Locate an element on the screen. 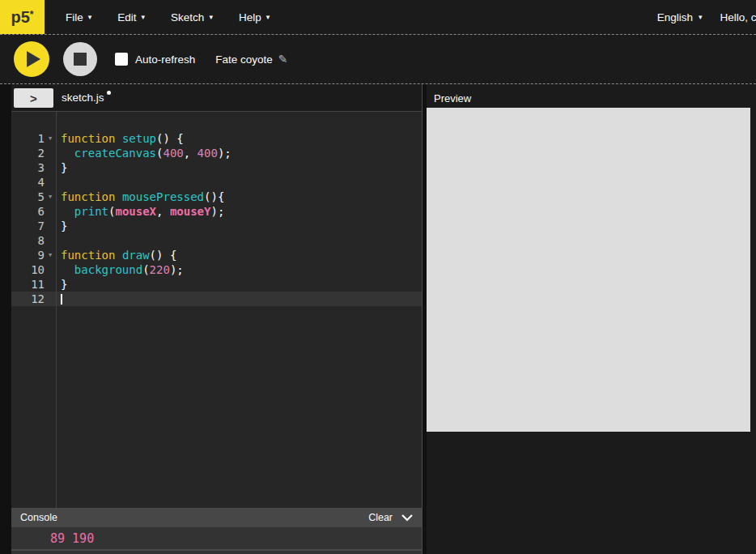 The width and height of the screenshot is (756, 554). code-text: createCanvas(324, 324); is located at coordinates (144, 153).